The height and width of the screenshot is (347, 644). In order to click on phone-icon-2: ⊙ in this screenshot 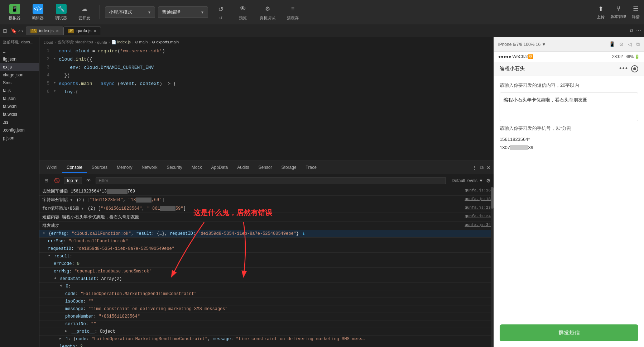, I will do `click(621, 44)`.